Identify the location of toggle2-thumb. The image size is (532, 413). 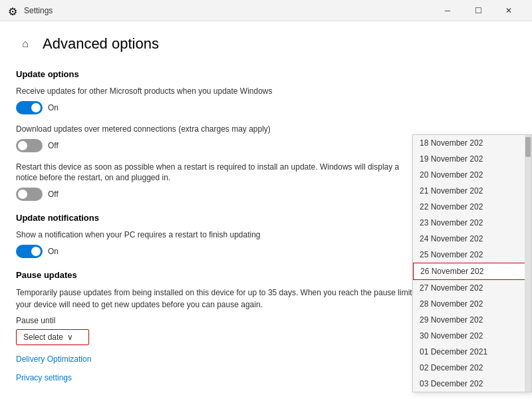
(23, 146).